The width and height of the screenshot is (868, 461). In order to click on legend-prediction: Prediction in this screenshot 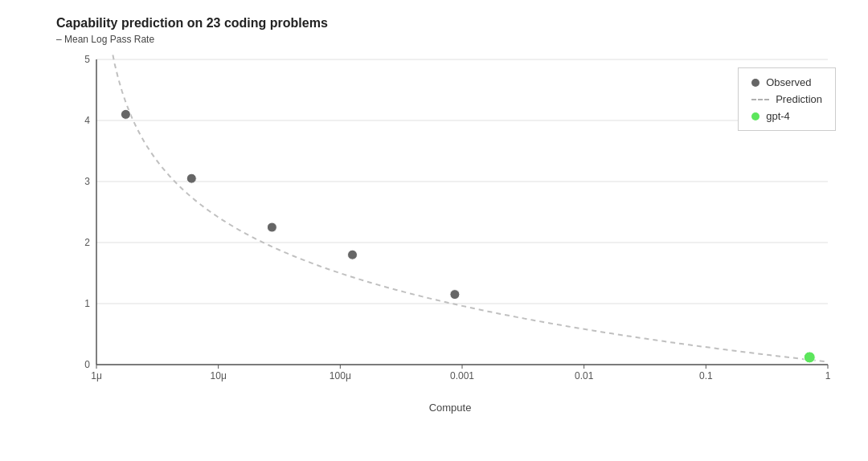, I will do `click(787, 100)`.